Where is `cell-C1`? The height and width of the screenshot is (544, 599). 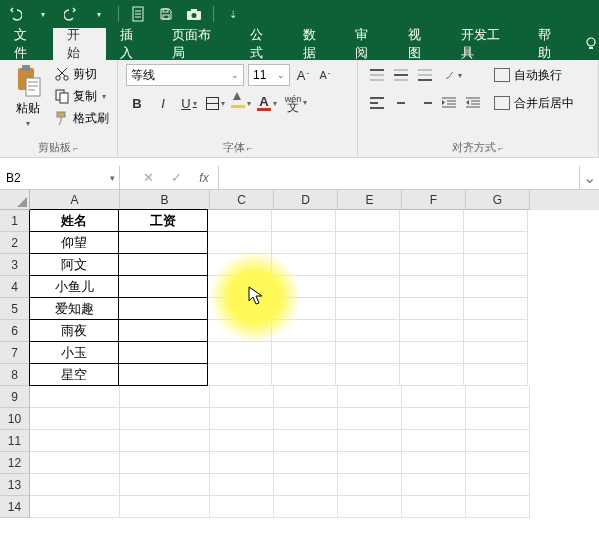
cell-C1 is located at coordinates (240, 221).